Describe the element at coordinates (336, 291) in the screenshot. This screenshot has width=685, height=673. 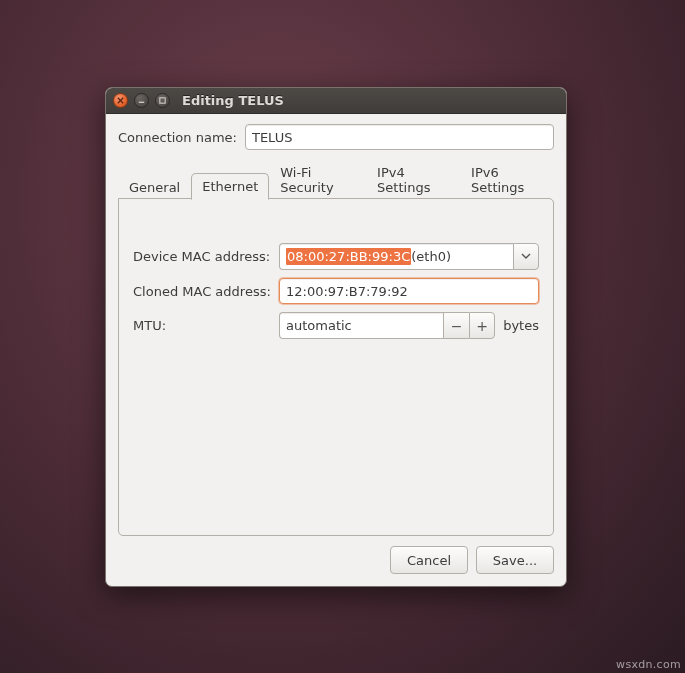
I see `cloned-mac-row: Cloned MAC address:` at that location.